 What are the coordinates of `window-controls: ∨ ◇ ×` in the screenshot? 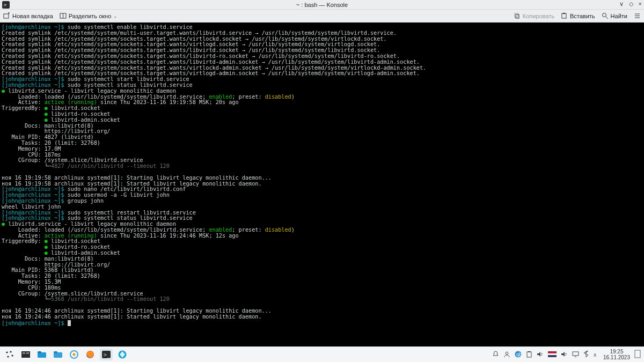 It's located at (631, 4).